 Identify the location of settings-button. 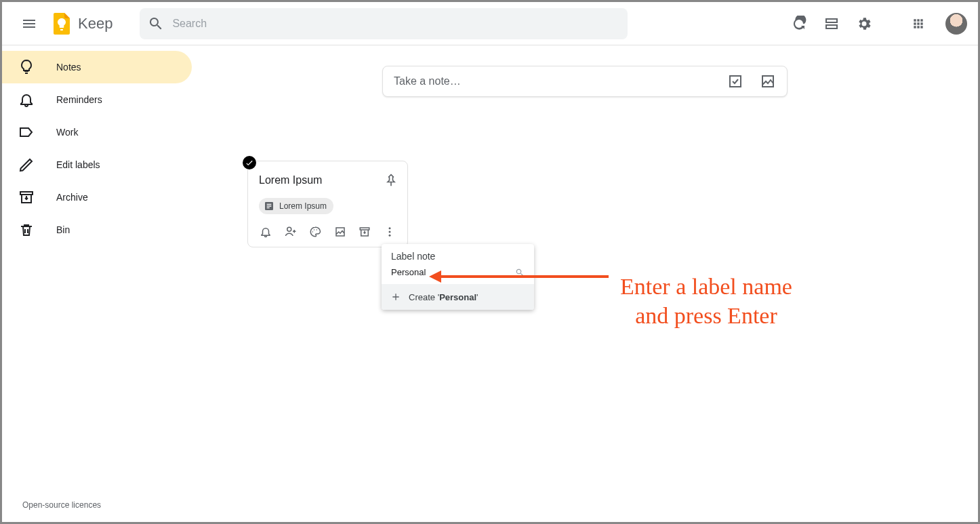
(864, 24).